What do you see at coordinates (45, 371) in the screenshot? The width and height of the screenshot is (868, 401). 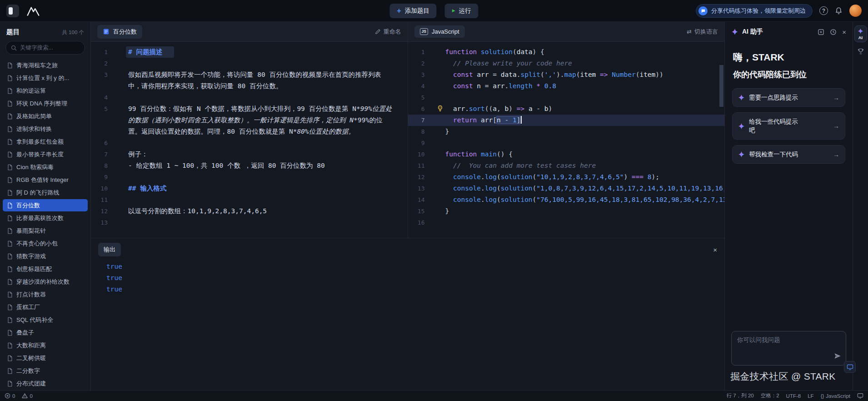 I see `sidebar-item: 二分数字` at bounding box center [45, 371].